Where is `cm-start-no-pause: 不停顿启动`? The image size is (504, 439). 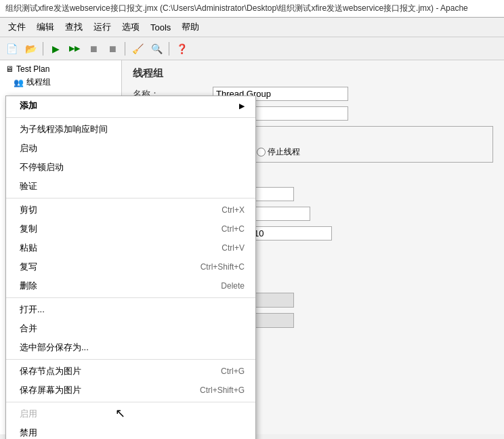
cm-start-no-pause: 不停顿启动 is located at coordinates (131, 167).